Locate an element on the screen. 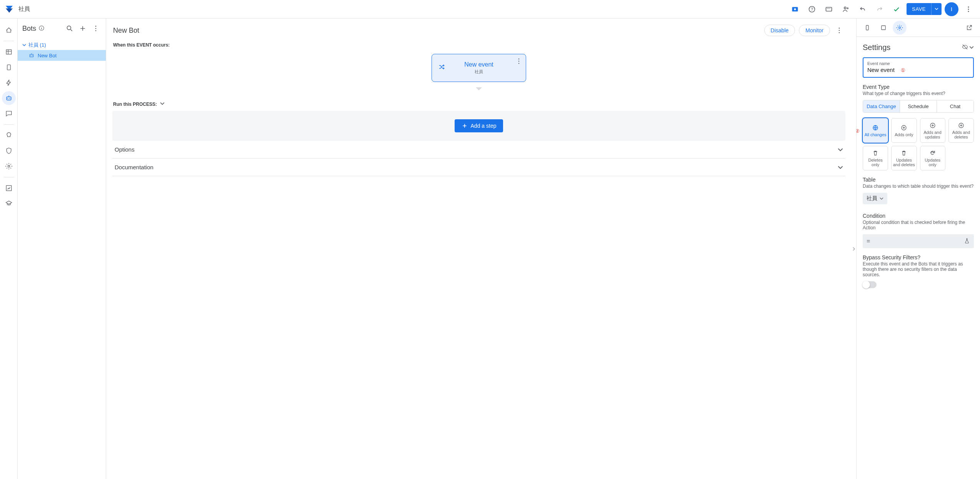  topbar: 社員 ? SAVE I is located at coordinates (490, 9).